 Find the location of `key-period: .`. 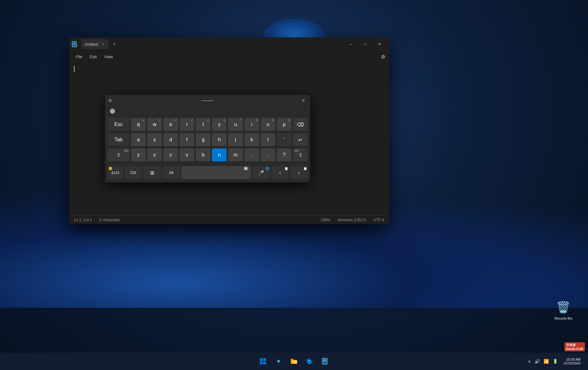

key-period: . is located at coordinates (268, 155).